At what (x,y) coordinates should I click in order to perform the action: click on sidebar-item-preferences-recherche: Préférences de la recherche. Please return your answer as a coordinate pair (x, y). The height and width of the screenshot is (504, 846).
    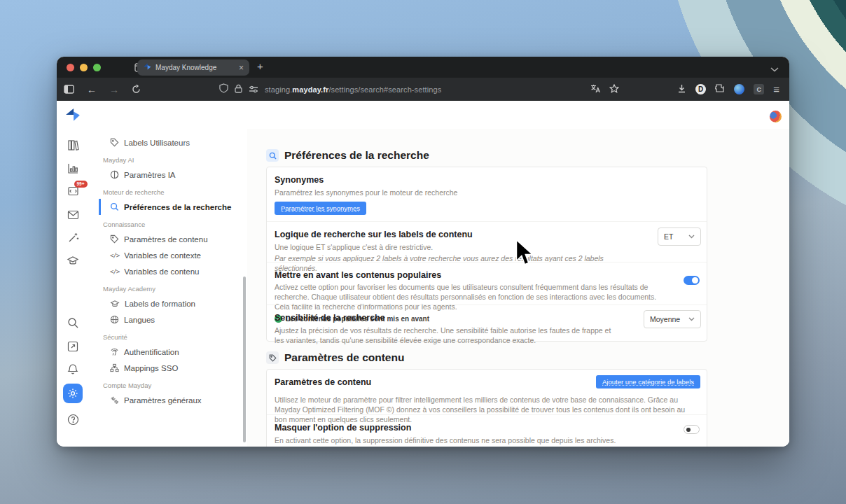
    Looking at the image, I should click on (173, 207).